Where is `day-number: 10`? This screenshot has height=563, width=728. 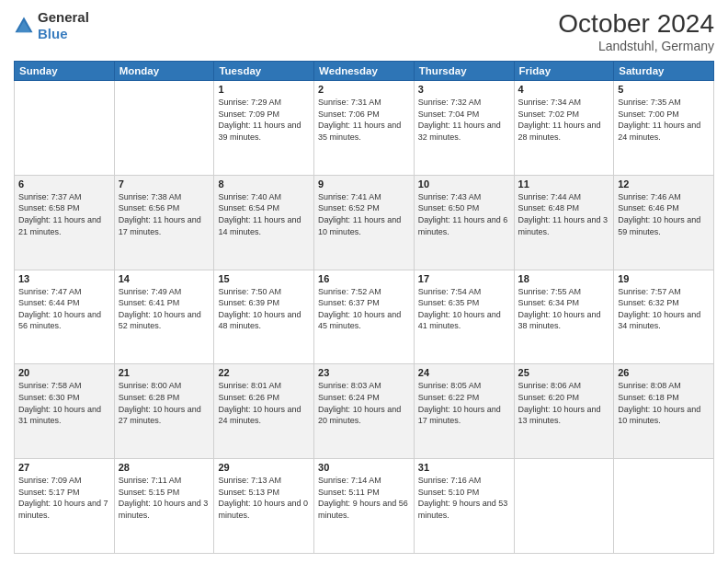
day-number: 10 is located at coordinates (464, 184).